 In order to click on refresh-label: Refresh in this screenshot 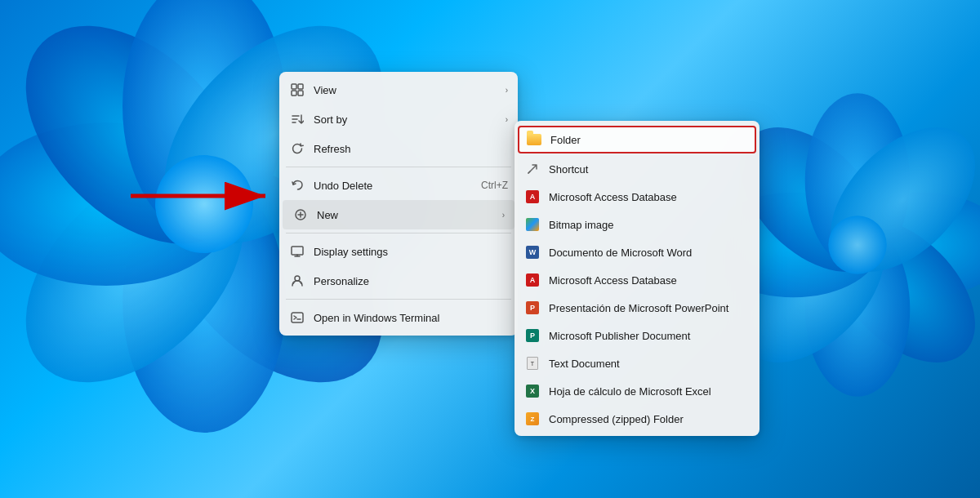, I will do `click(411, 149)`.